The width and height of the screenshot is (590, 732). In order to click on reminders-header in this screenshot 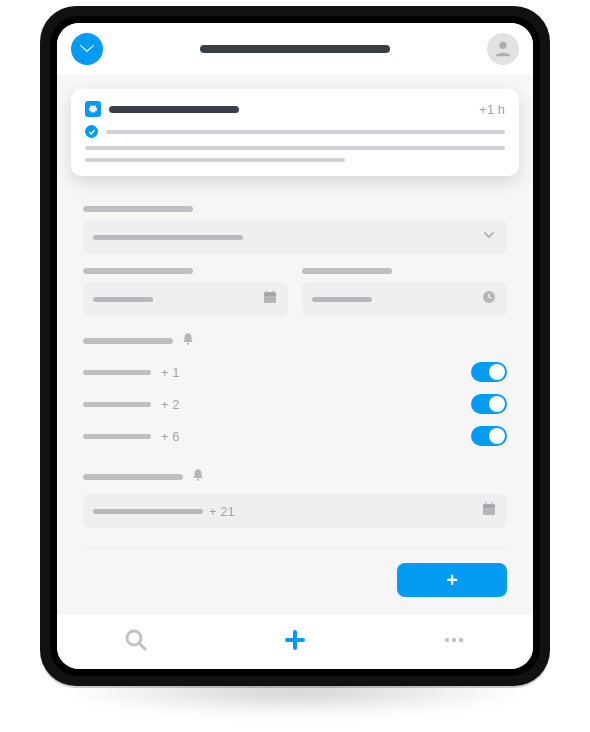, I will do `click(295, 341)`.